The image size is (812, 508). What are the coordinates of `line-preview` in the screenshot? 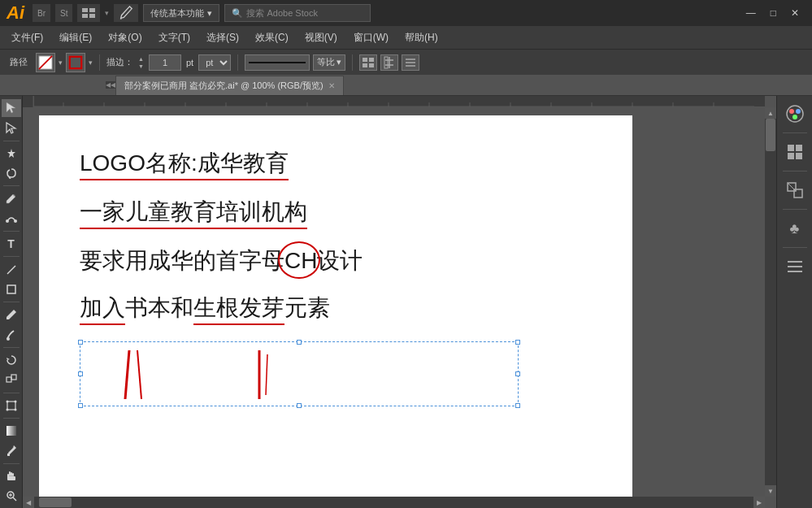 It's located at (277, 63).